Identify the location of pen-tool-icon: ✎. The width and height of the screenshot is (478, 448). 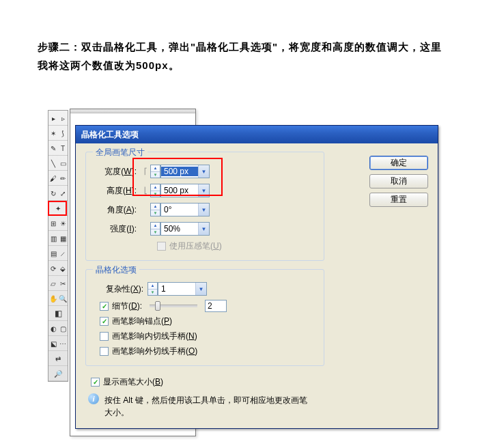
(53, 148).